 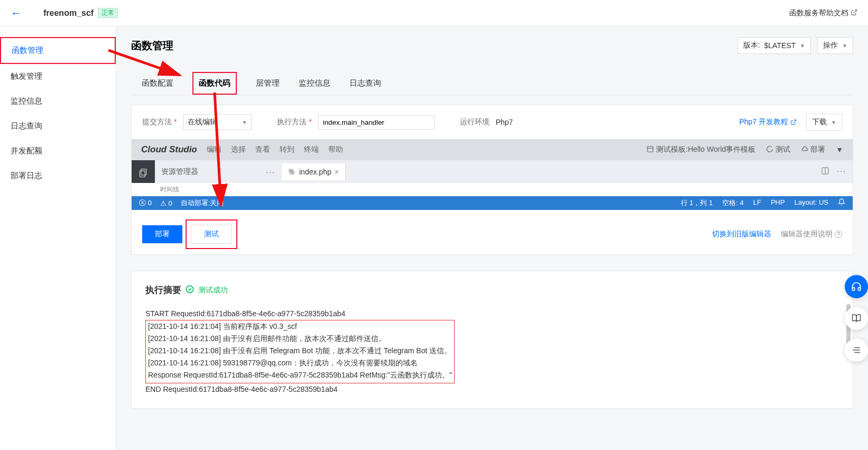 I want to click on tab-log-query: 日志查询, so click(x=365, y=84).